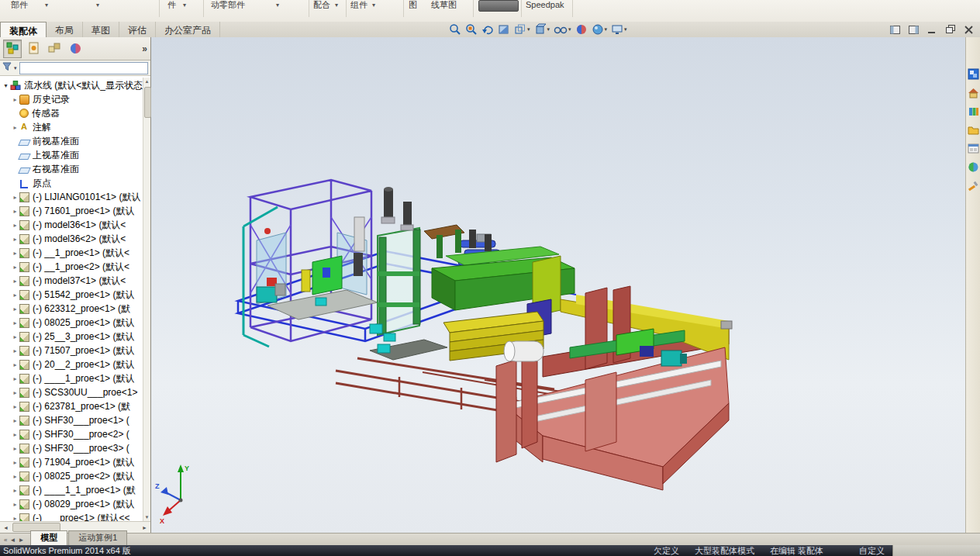  What do you see at coordinates (71, 267) in the screenshot?
I see `tree-item: (-) __1_proe<2> (默认<` at bounding box center [71, 267].